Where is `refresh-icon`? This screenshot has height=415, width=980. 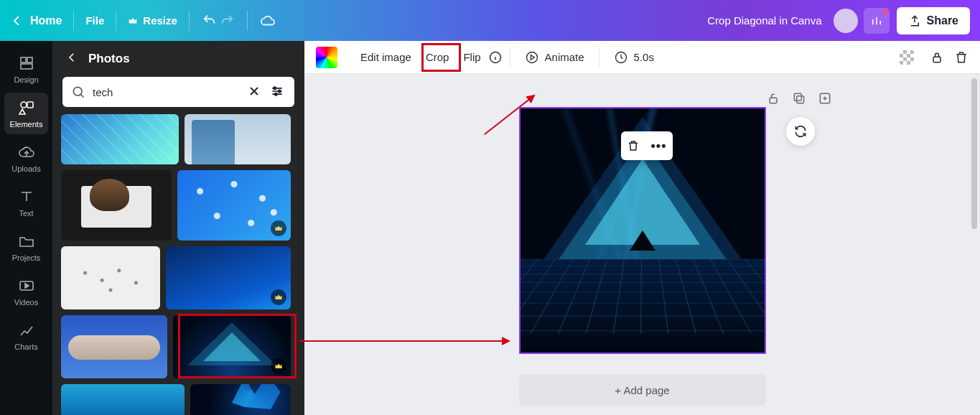 refresh-icon is located at coordinates (801, 131).